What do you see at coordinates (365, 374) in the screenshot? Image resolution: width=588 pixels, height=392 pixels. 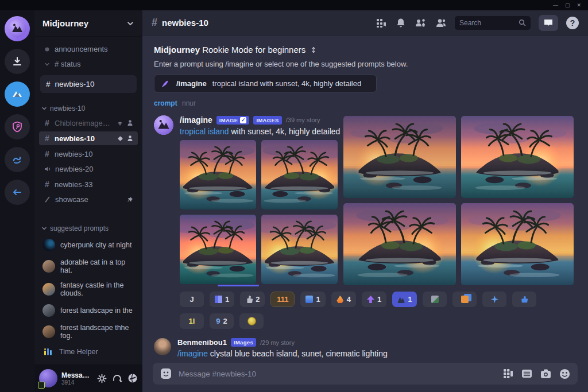 I see `message-composer` at bounding box center [365, 374].